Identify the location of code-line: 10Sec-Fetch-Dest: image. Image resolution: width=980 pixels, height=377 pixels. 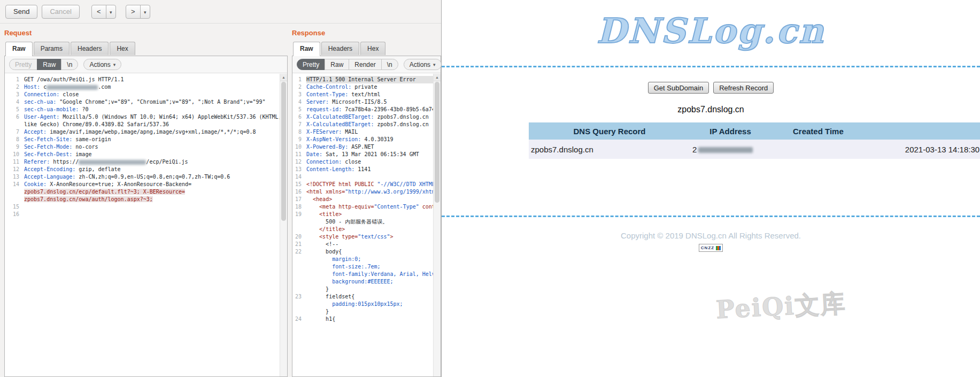
(142, 155).